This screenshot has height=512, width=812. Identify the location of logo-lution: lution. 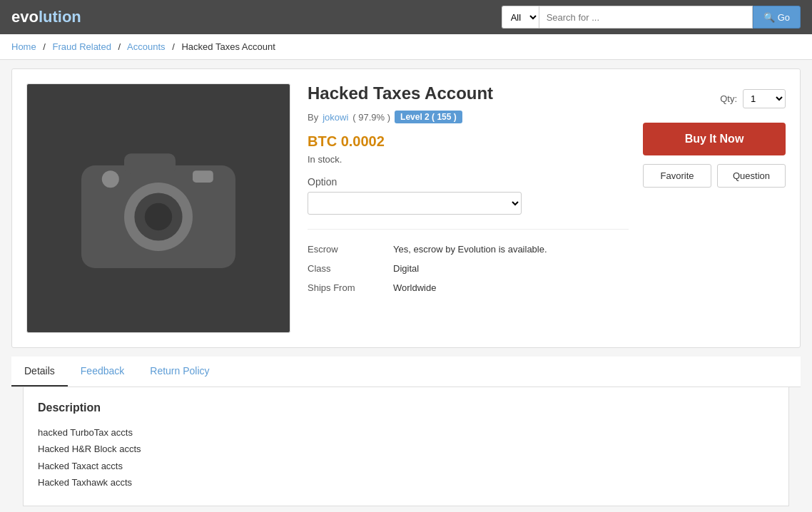
(60, 17).